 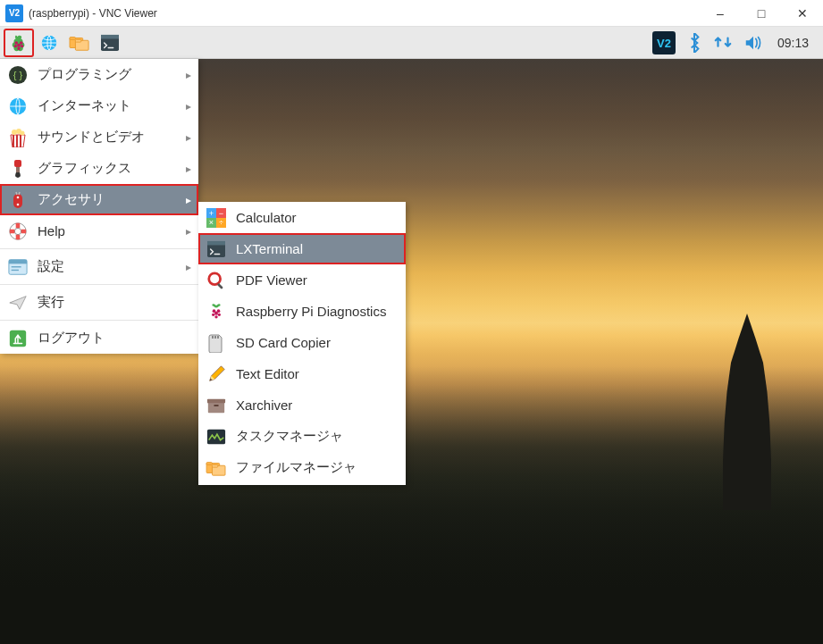 I want to click on exit-icon, so click(x=18, y=339).